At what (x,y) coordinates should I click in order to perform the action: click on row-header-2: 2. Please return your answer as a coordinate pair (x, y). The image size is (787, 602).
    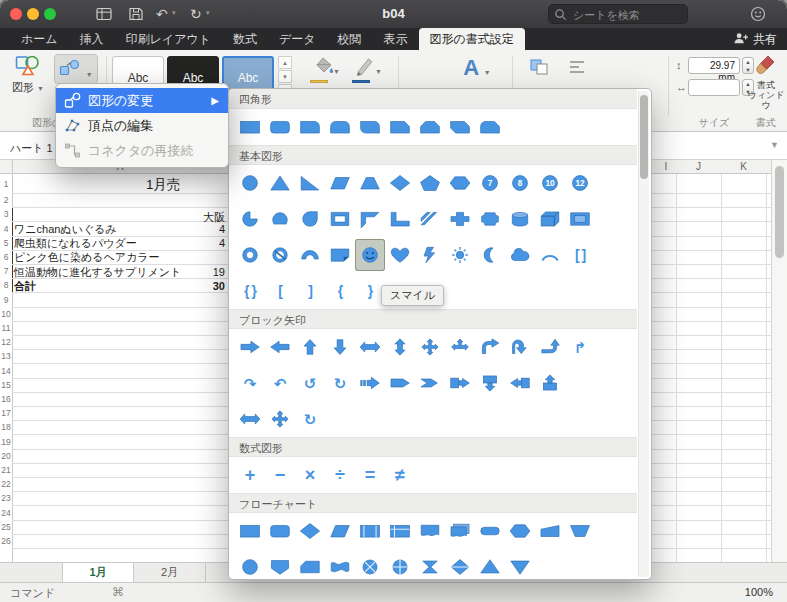
    Looking at the image, I should click on (6, 200).